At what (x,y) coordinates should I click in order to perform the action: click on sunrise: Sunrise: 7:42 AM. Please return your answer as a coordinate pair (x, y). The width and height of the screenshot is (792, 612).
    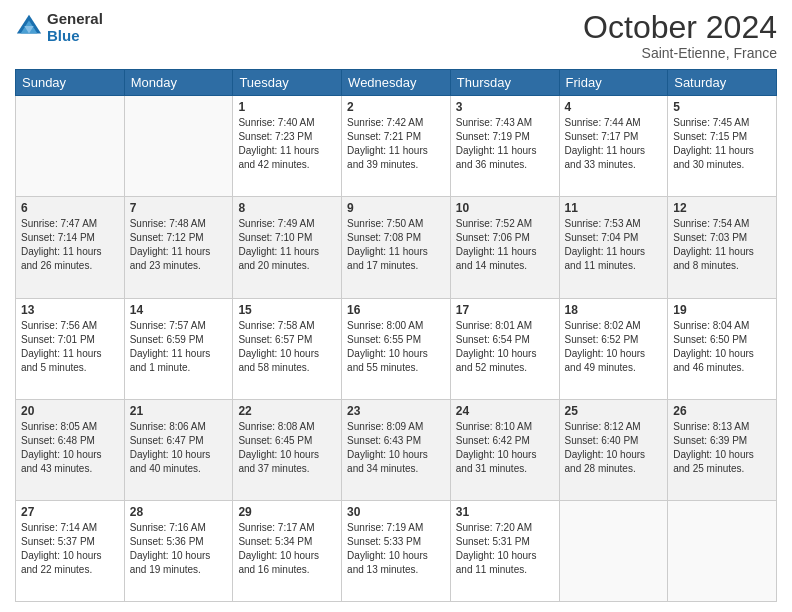
    Looking at the image, I should click on (385, 122).